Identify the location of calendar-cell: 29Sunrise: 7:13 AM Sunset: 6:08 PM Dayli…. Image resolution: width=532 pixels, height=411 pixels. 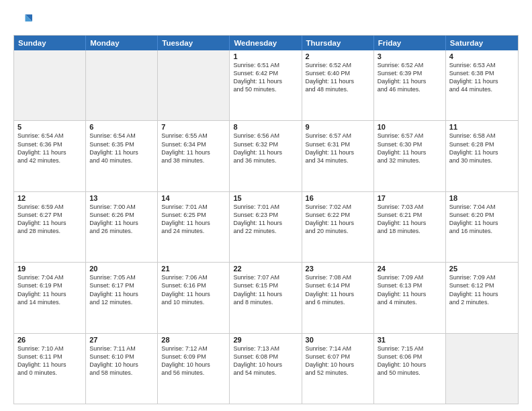
(266, 369).